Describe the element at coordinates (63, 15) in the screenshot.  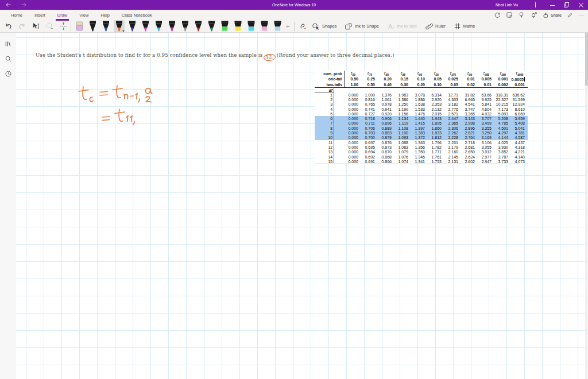
I see `tab-draw: Draw` at that location.